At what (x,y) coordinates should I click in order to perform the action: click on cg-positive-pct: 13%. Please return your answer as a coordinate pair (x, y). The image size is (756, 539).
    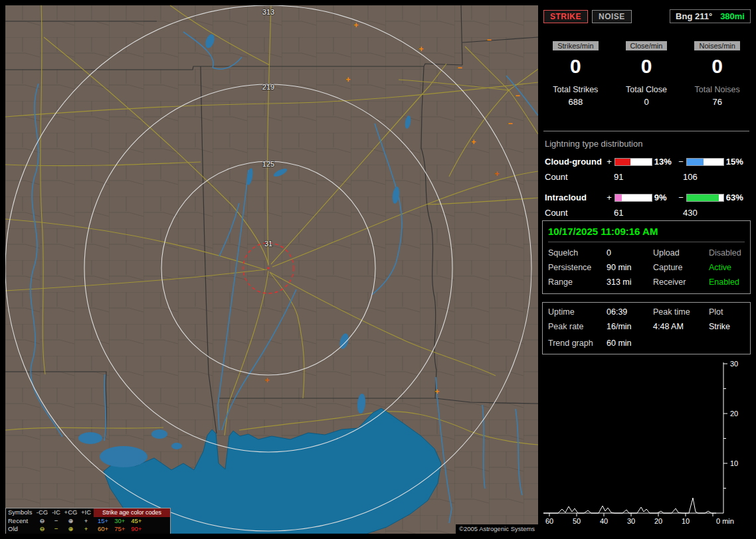
    Looking at the image, I should click on (666, 162).